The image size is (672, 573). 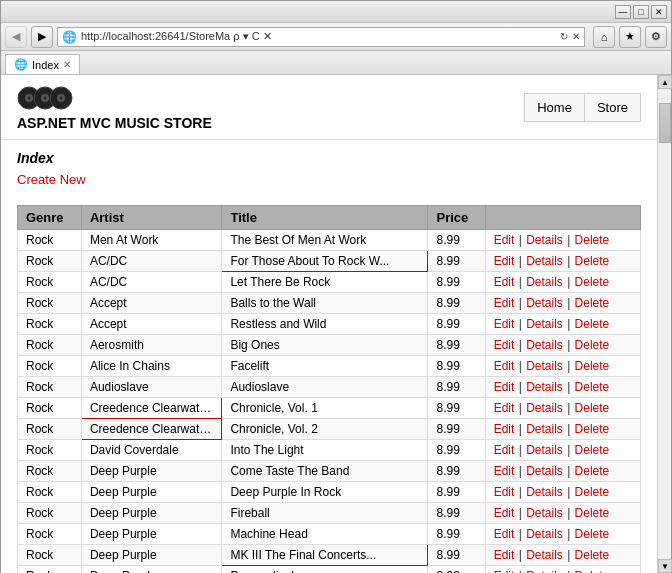 I want to click on address-text: http://localhost:26641/StoreMa ρ ▾ C ✕, so click(x=318, y=36).